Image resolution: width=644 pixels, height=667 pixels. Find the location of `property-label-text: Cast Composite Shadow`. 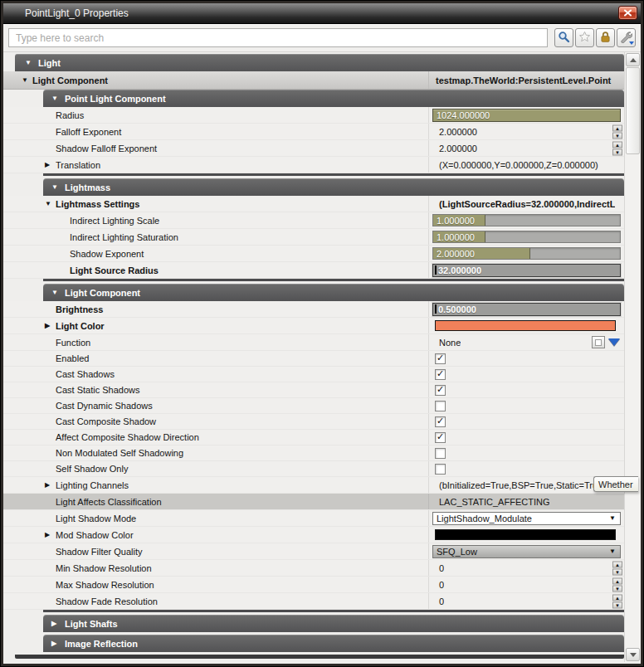

property-label-text: Cast Composite Shadow is located at coordinates (106, 421).